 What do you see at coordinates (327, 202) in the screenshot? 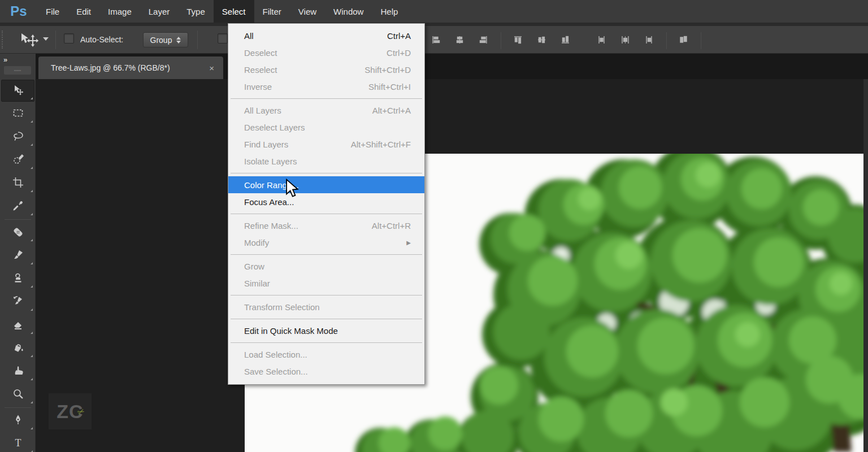
I see `menu-item-focus-area: Focus Area...` at bounding box center [327, 202].